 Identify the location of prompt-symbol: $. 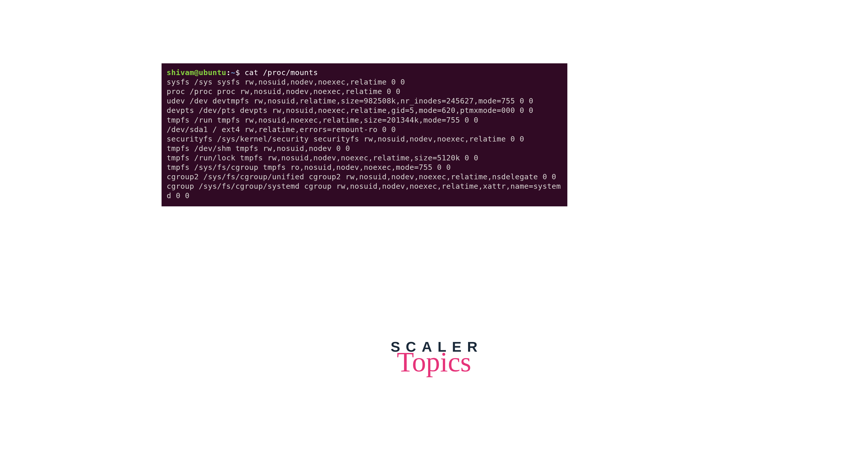
(238, 73).